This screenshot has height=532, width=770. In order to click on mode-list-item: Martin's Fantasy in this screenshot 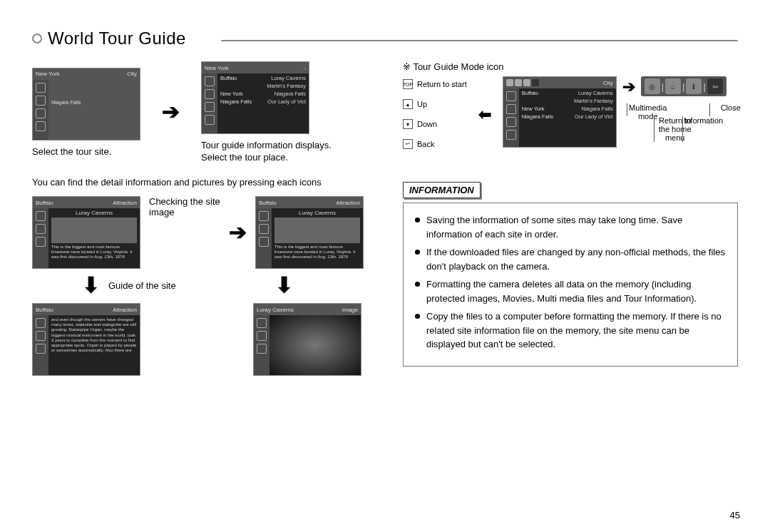, I will do `click(593, 101)`.